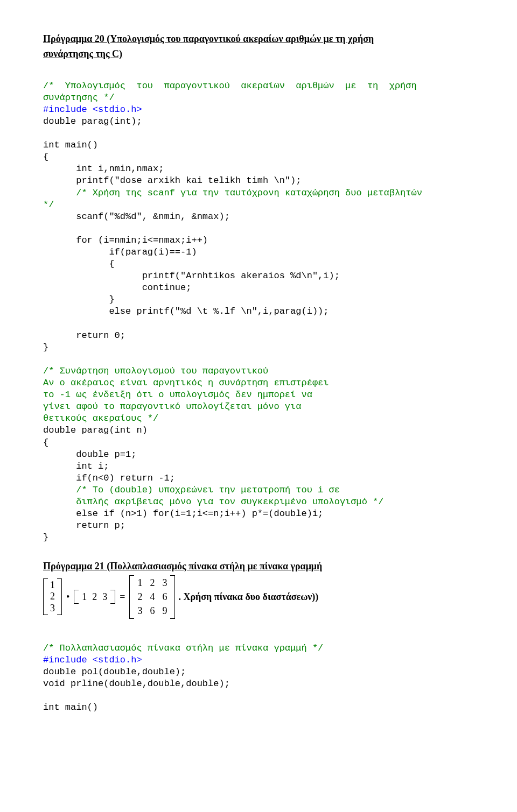  What do you see at coordinates (156, 371) in the screenshot?
I see `code-comment: /* Συνάρτηση υπολογισμού του παραγοντικο…` at bounding box center [156, 371].